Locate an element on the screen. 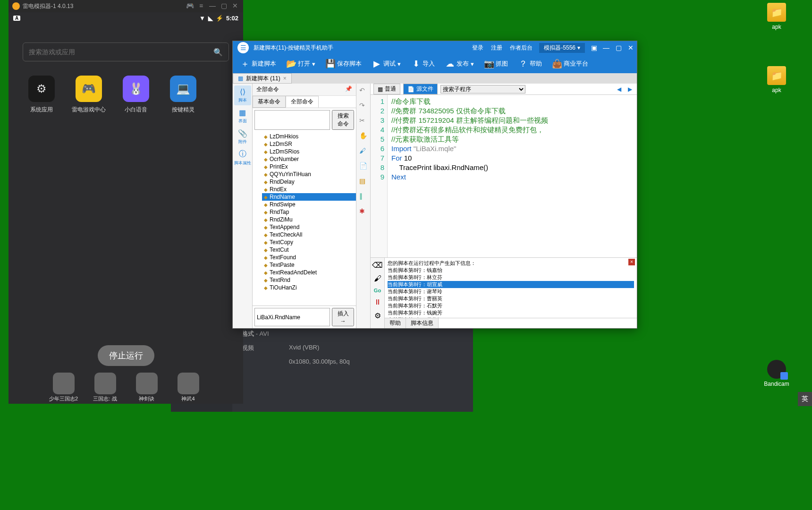  link-login: 登录 is located at coordinates (478, 48).